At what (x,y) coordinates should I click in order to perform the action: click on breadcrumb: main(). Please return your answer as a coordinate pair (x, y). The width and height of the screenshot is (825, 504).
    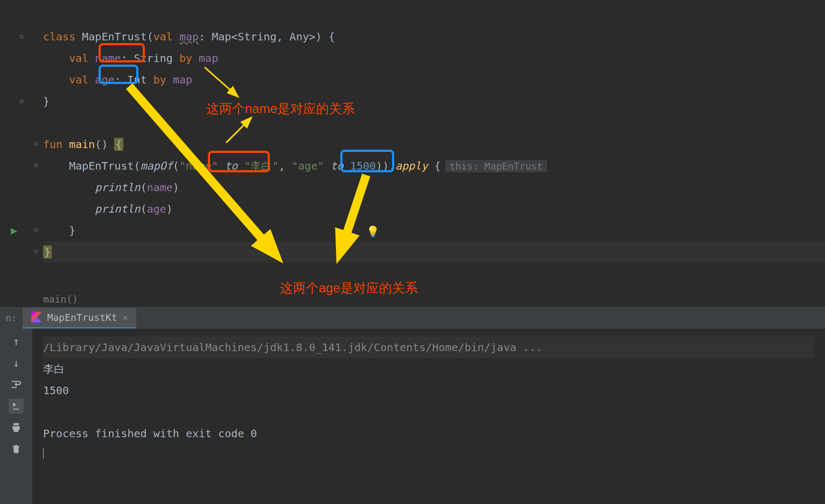
    Looking at the image, I should click on (413, 299).